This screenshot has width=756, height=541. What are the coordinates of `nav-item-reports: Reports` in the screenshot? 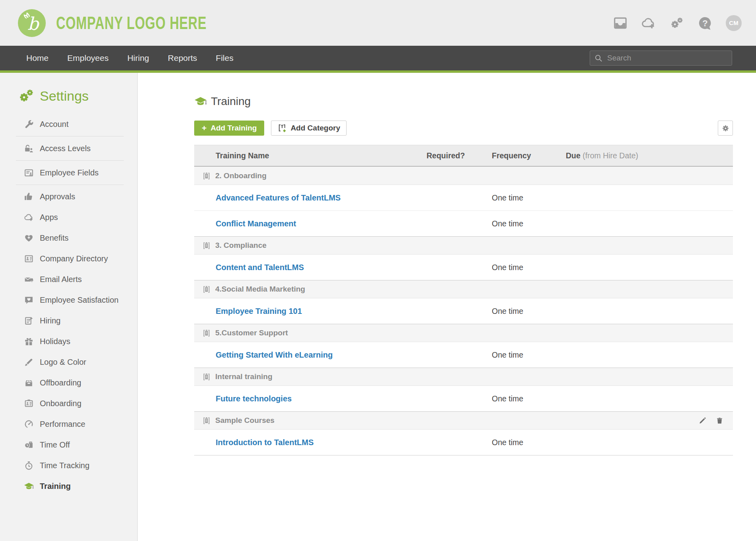 It's located at (183, 58).